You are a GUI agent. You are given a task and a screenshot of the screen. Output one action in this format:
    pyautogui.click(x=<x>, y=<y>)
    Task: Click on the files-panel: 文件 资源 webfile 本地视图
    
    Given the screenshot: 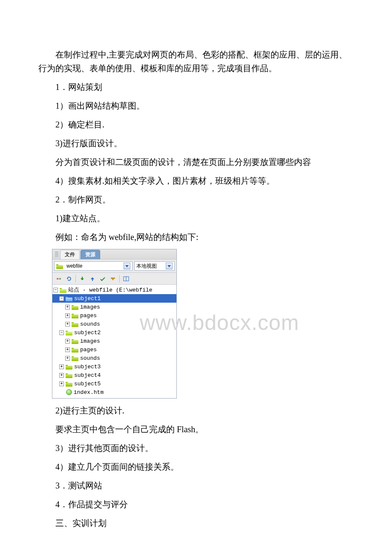 What is the action you would take?
    pyautogui.click(x=114, y=324)
    